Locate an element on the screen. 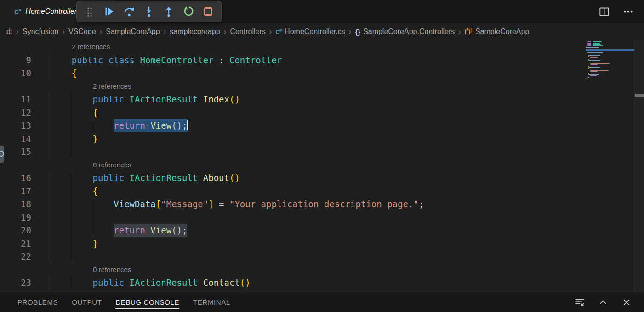 This screenshot has height=312, width=644. panel-tabs: PROBLEMSOUTPUTDEBUG CONSOLETERMINAL is located at coordinates (115, 302).